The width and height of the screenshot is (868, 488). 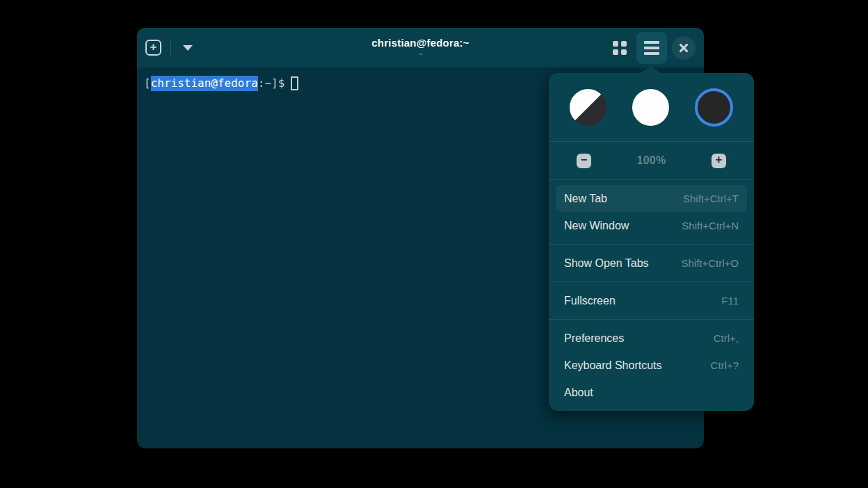 What do you see at coordinates (620, 48) in the screenshot?
I see `tab-overview-grid-icon` at bounding box center [620, 48].